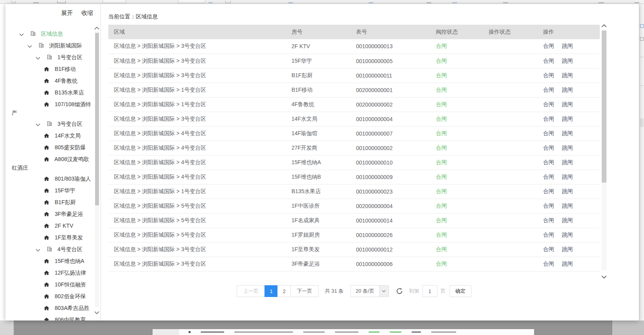 The image size is (644, 335). Describe the element at coordinates (50, 136) in the screenshot. I see `tree-item: 14F水文局` at that location.